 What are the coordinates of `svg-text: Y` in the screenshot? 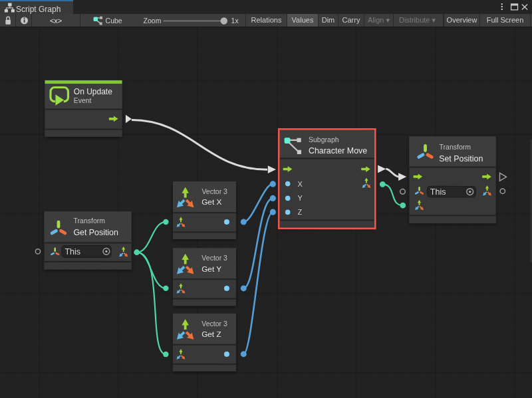 It's located at (300, 198).